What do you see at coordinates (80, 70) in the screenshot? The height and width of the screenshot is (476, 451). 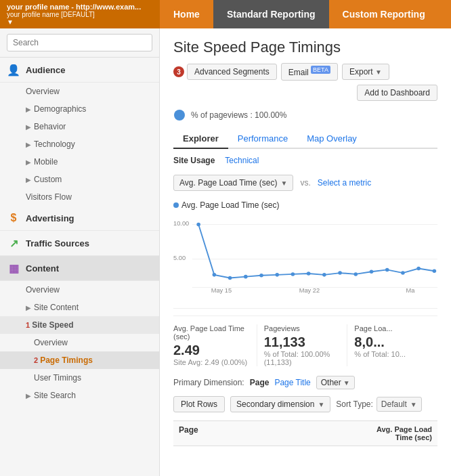 I see `sidebar-item-audience: 👤 Audience` at bounding box center [80, 70].